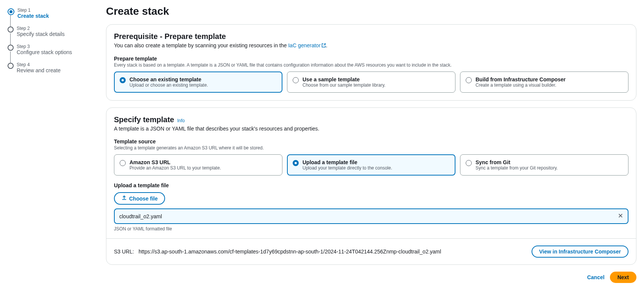 This screenshot has height=286, width=644. What do you see at coordinates (371, 277) in the screenshot?
I see `action-row: Cancel Next` at bounding box center [371, 277].